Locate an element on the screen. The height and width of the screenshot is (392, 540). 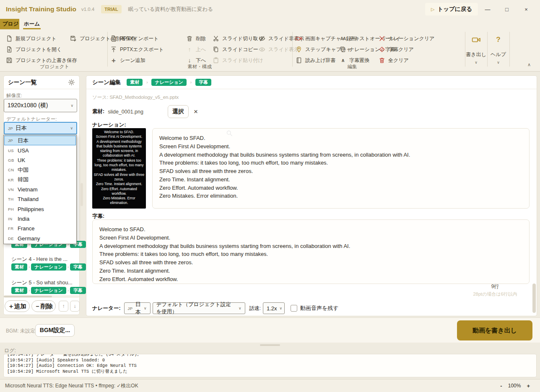
save-icon is located at coordinates (9, 60).